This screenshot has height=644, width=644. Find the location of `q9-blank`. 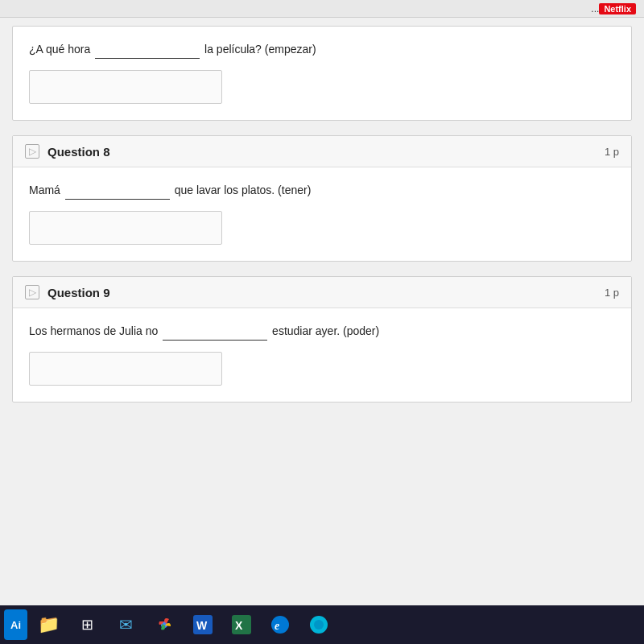

q9-blank is located at coordinates (215, 332).